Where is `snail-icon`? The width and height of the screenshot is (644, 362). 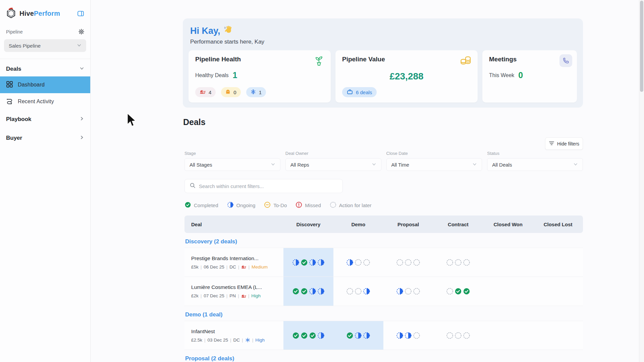 snail-icon is located at coordinates (244, 296).